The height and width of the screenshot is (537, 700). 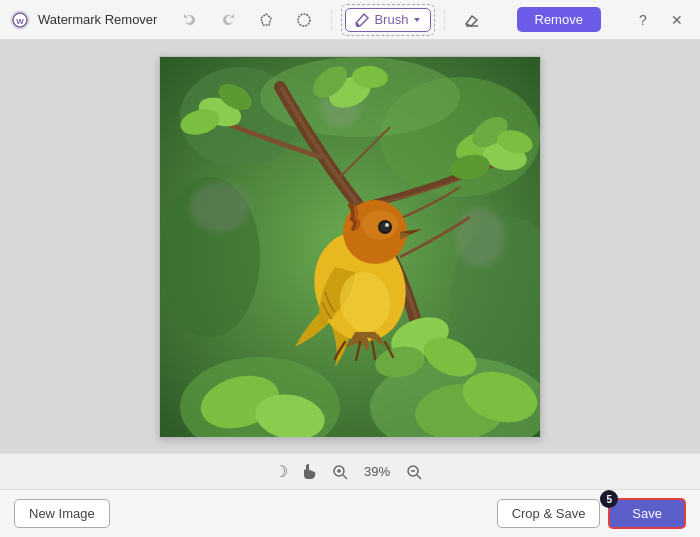 What do you see at coordinates (391, 20) in the screenshot?
I see `brush-label: Brush` at bounding box center [391, 20].